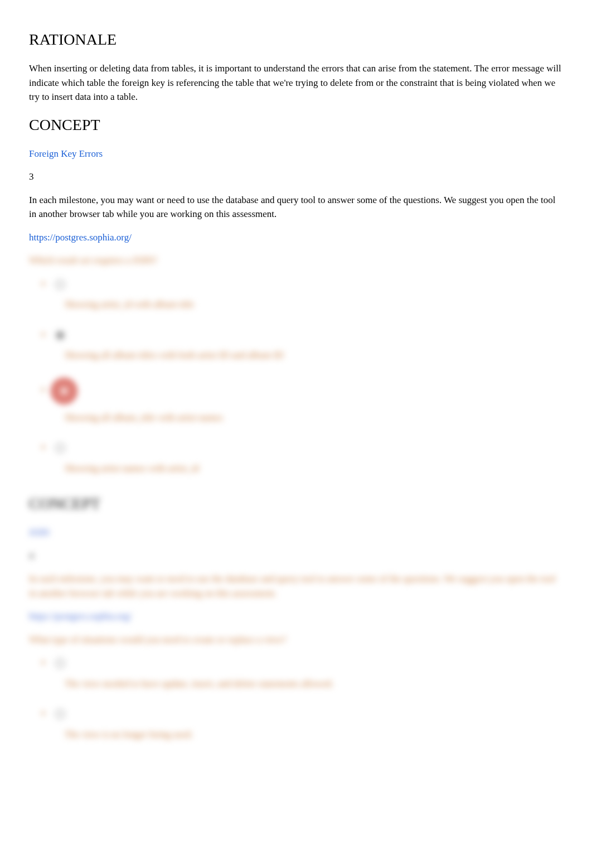  Describe the element at coordinates (296, 125) in the screenshot. I see `concept-heading: CONCEPT` at that location.